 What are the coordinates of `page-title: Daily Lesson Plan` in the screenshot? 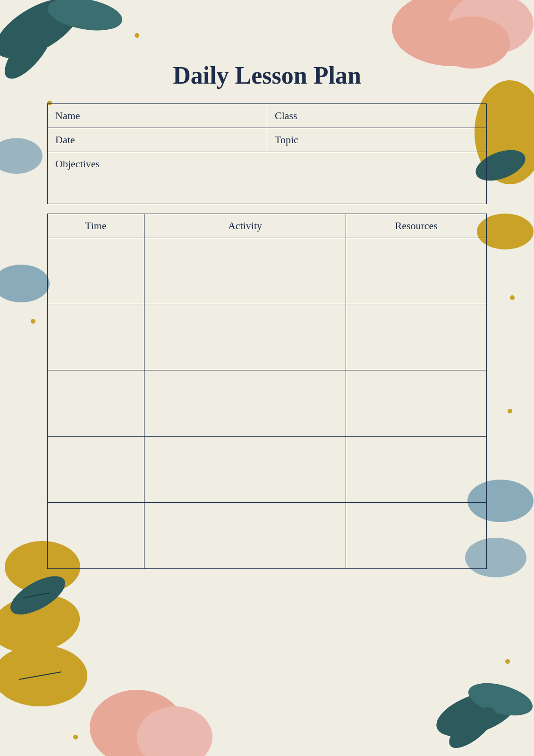 It's located at (267, 76).